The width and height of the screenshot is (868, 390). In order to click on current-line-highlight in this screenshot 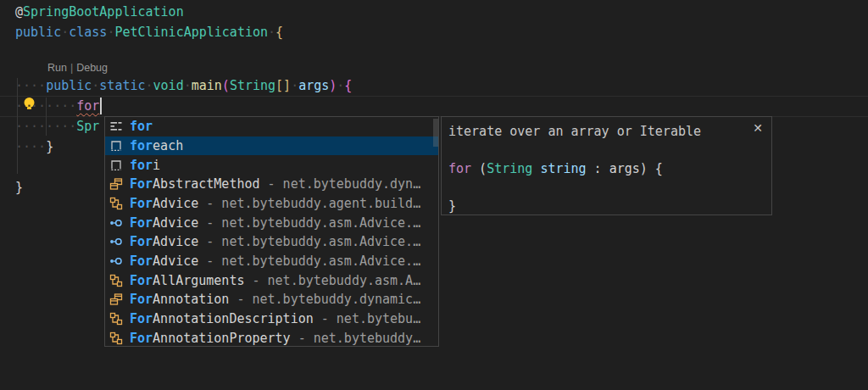, I will do `click(434, 107)`.